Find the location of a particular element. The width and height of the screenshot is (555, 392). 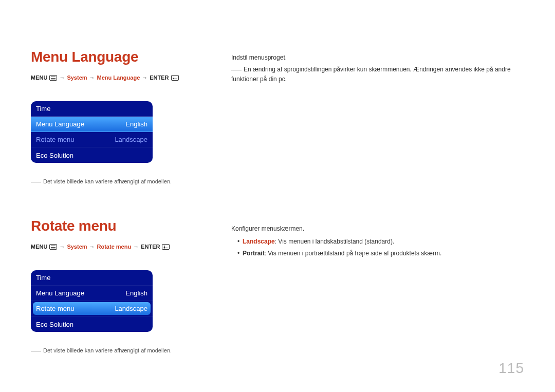

bullet-text: : Vis menuen i landskabstilstand (standa… is located at coordinates (335, 241).